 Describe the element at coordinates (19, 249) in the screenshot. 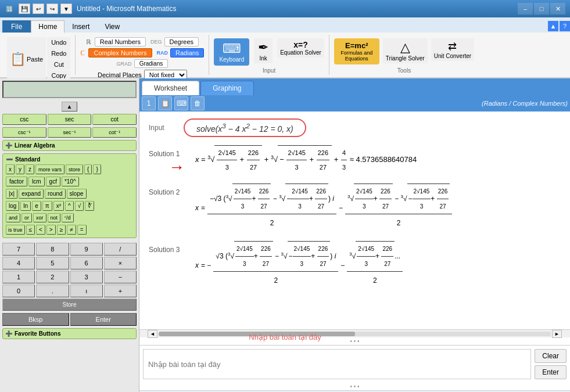

I see `calc-7: 7` at that location.